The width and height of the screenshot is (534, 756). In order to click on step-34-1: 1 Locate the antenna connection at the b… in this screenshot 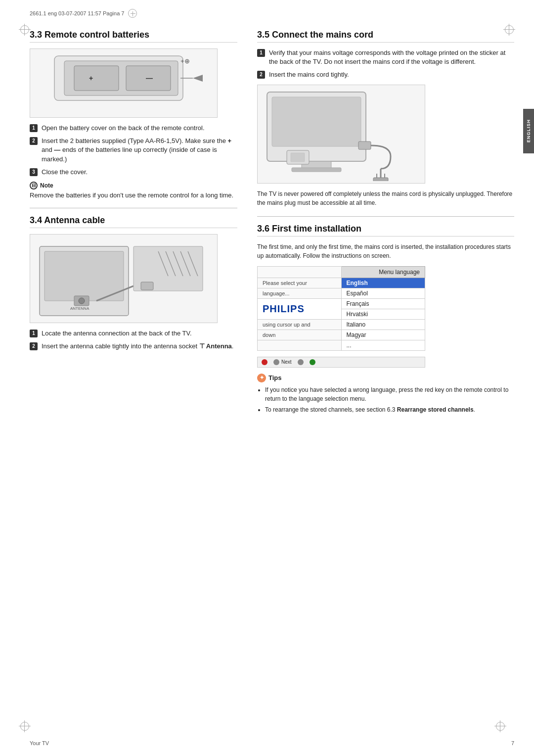, I will do `click(134, 333)`.